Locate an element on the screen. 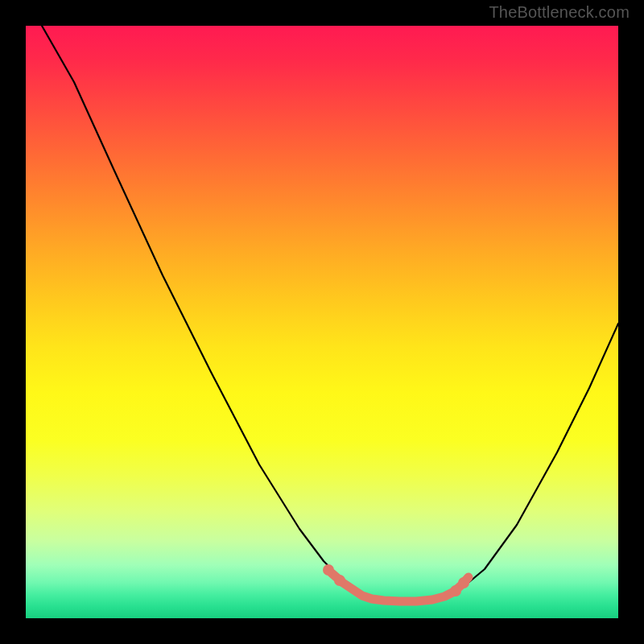 The height and width of the screenshot is (644, 644). highlight-segment is located at coordinates (400, 588).